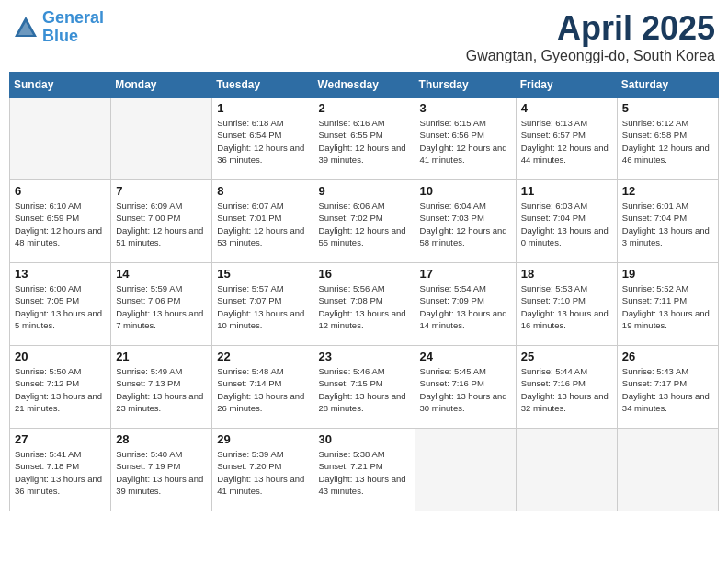 Image resolution: width=728 pixels, height=563 pixels. Describe the element at coordinates (364, 139) in the screenshot. I see `calendar-week-row: 1Sunrise: 6:18 AMSunset: 6:54 PMDaylight…` at that location.